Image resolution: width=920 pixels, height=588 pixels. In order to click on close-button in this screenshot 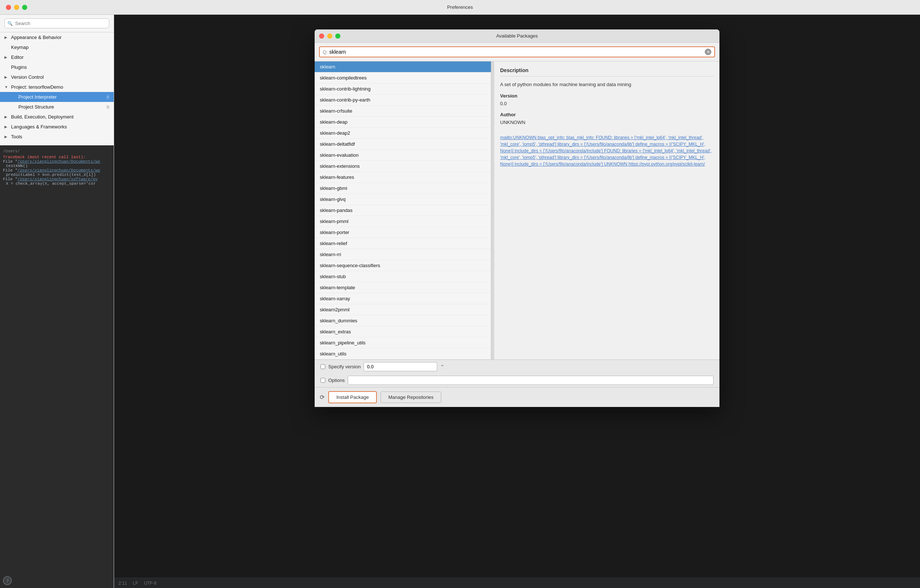, I will do `click(8, 8)`.